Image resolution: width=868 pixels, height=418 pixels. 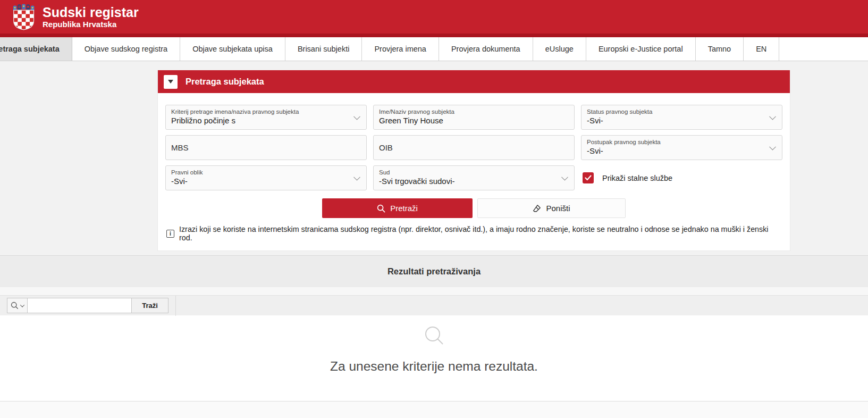 What do you see at coordinates (469, 120) in the screenshot?
I see `name-input` at bounding box center [469, 120].